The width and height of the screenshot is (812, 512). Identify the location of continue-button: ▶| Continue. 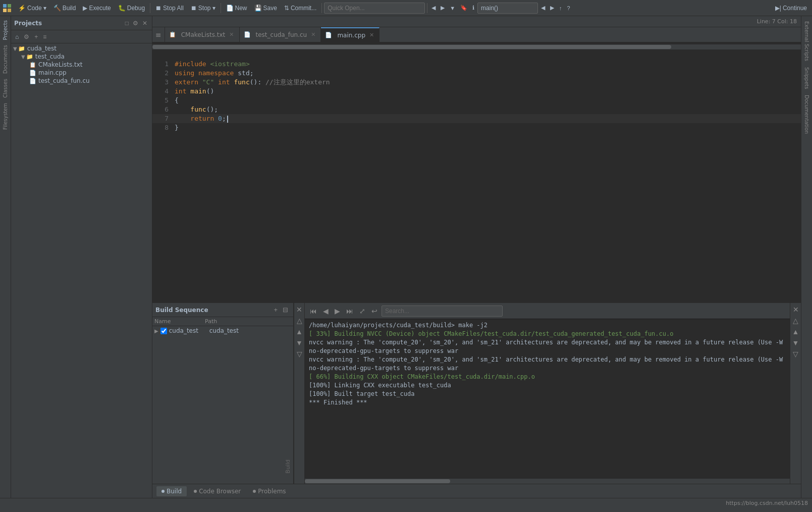
(791, 8).